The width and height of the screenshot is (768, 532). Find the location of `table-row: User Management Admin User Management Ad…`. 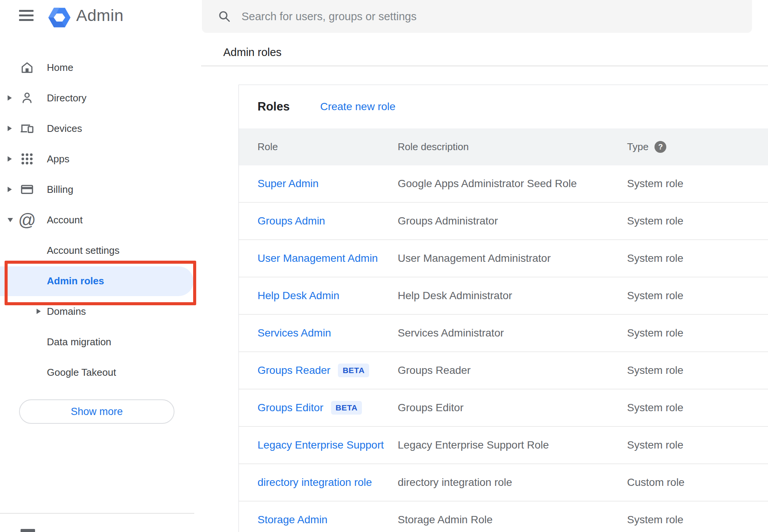

table-row: User Management Admin User Management Ad… is located at coordinates (504, 259).